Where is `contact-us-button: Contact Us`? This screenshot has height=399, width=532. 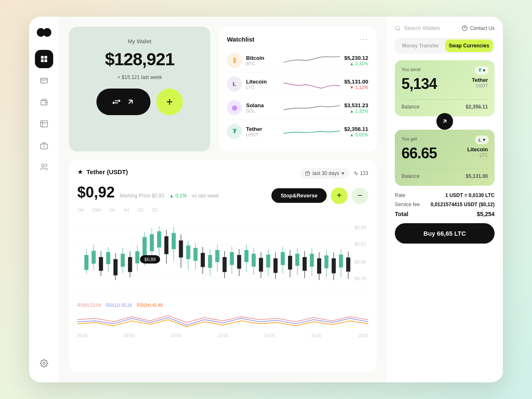
contact-us-button: Contact Us is located at coordinates (478, 28).